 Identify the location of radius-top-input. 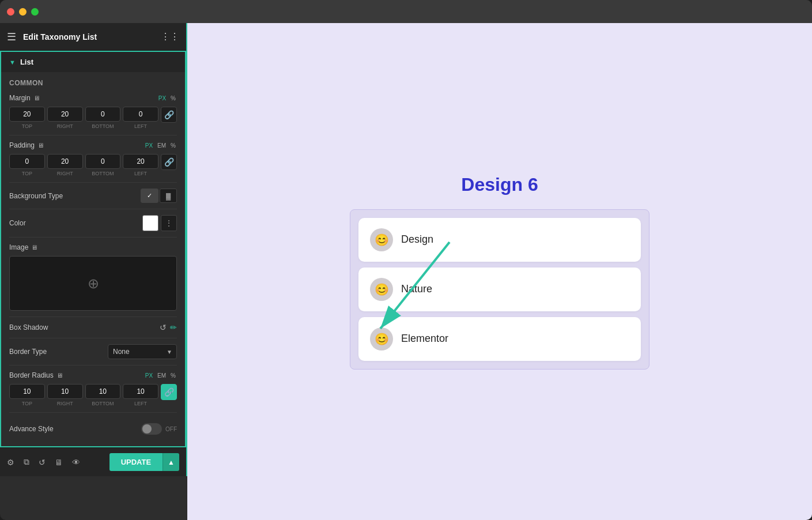
(27, 391).